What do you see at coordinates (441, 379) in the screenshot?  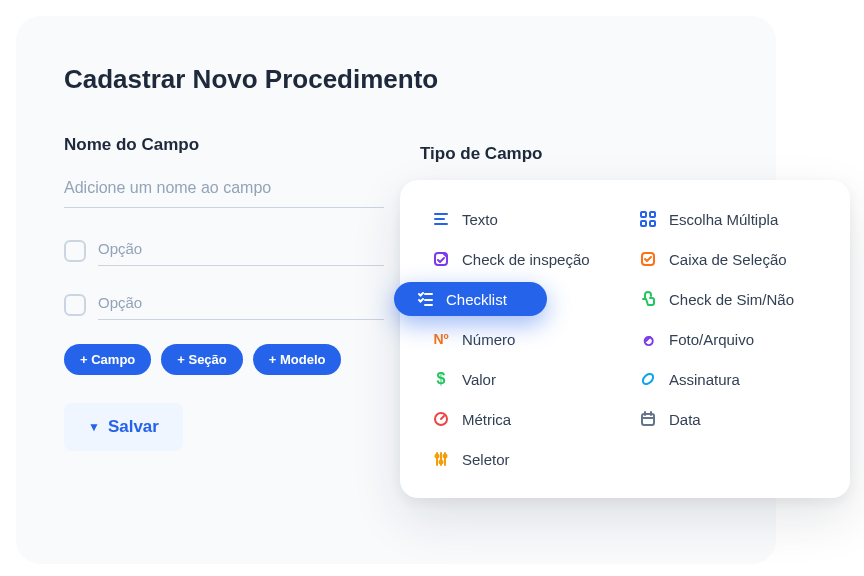 I see `value-icon: $` at bounding box center [441, 379].